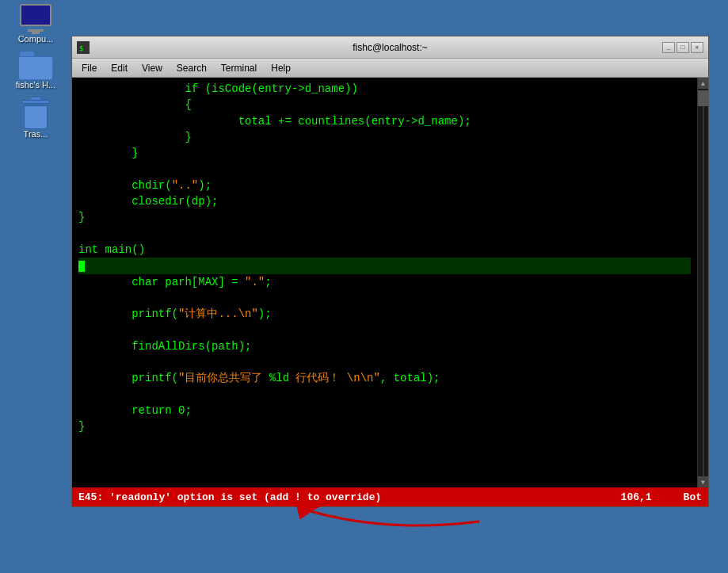  I want to click on desktop-icon-computer: Compu..., so click(36, 24).